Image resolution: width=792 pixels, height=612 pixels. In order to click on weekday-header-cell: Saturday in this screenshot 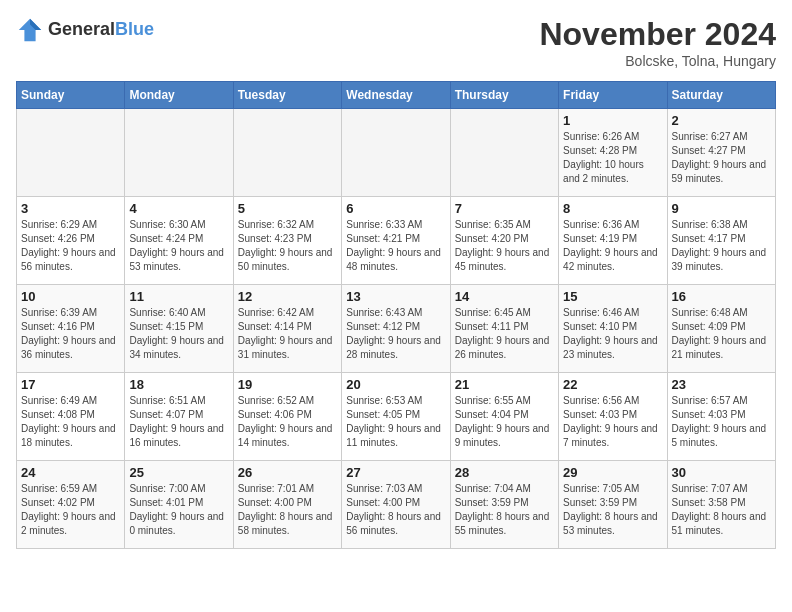, I will do `click(721, 96)`.